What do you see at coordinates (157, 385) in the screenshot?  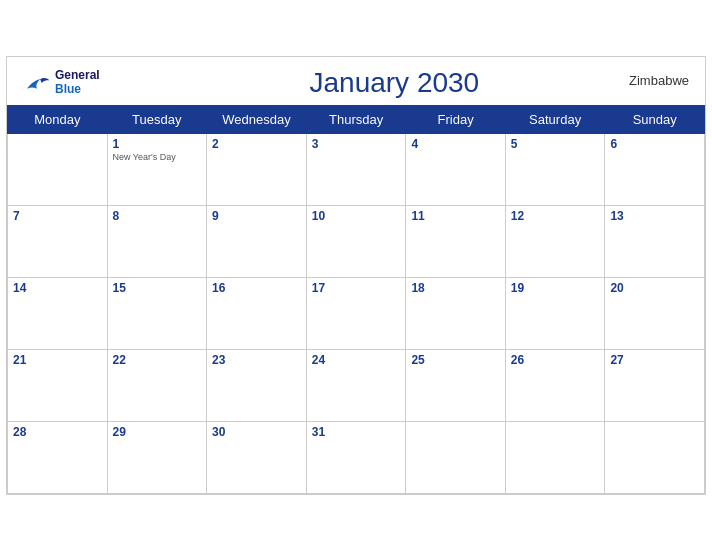 I see `calendar-cell: 22` at bounding box center [157, 385].